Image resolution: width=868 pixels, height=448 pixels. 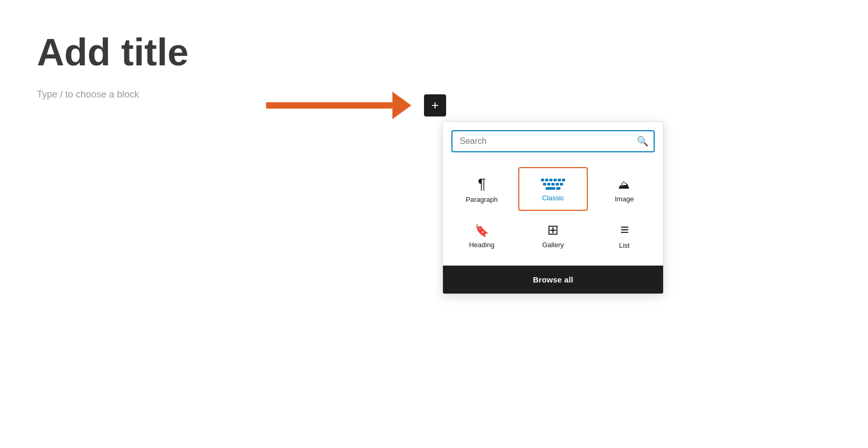 What do you see at coordinates (481, 189) in the screenshot?
I see `block-item-paragraph: Paragraph` at bounding box center [481, 189].